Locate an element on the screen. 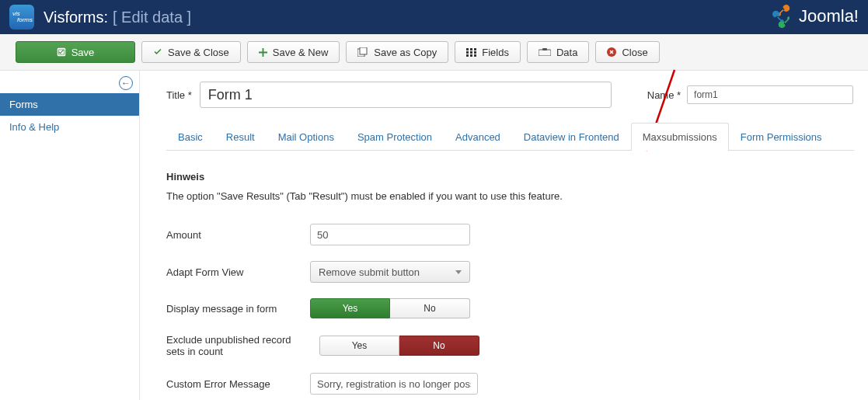 Image resolution: width=868 pixels, height=400 pixels. grid-icon is located at coordinates (471, 53).